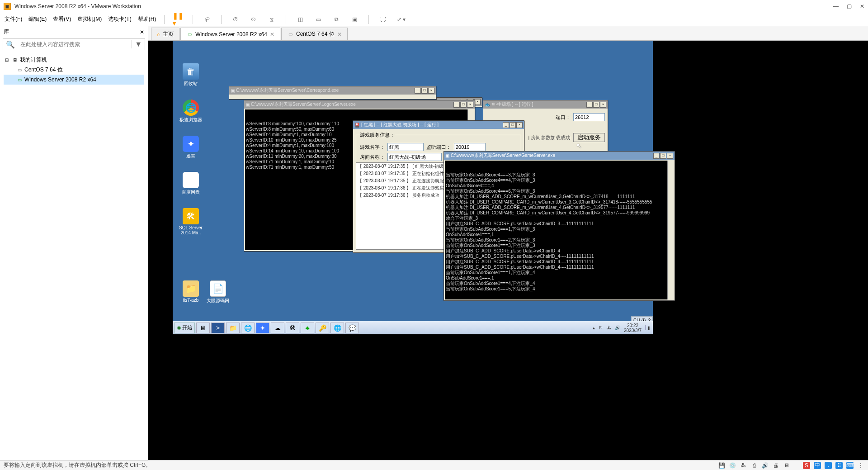 The image size is (868, 470). I want to click on window-titlebar: ▣ C:\wwwww\永利无毒Server\Server\Correspond.…, so click(333, 90).